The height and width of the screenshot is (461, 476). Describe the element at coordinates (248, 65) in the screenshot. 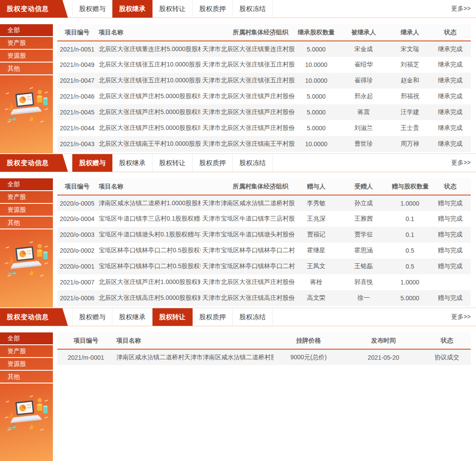

I see `cell: 天津市北辰区大张庄镇张五庄村股...` at that location.